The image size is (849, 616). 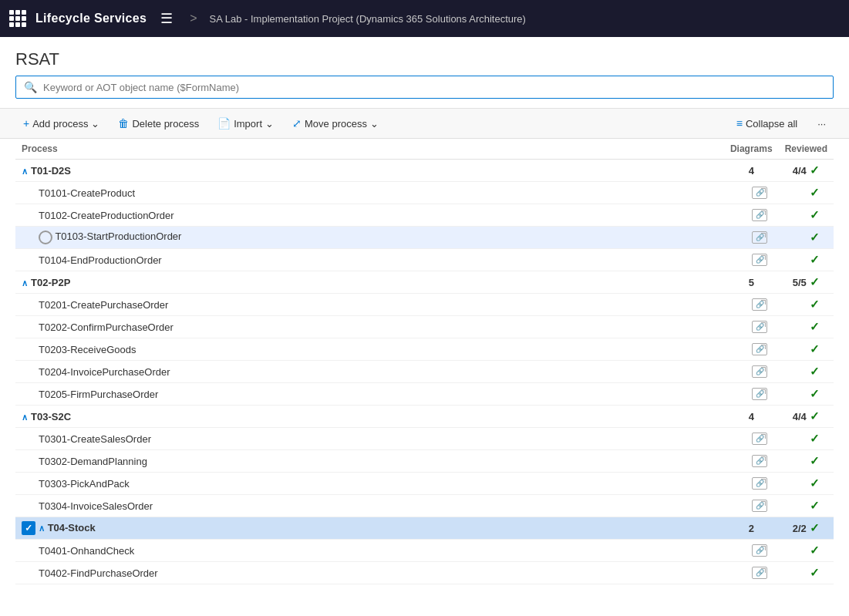 I want to click on group-row-g3: T03-S2C 4 4/4 ✓, so click(x=424, y=416).